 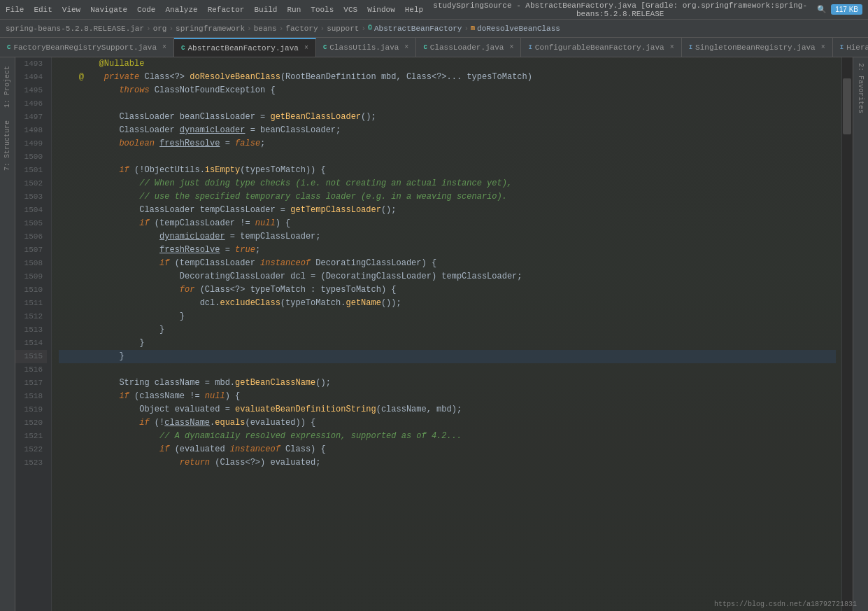 I want to click on sidebar-tab-structure: 7: Structure, so click(x=7, y=146).